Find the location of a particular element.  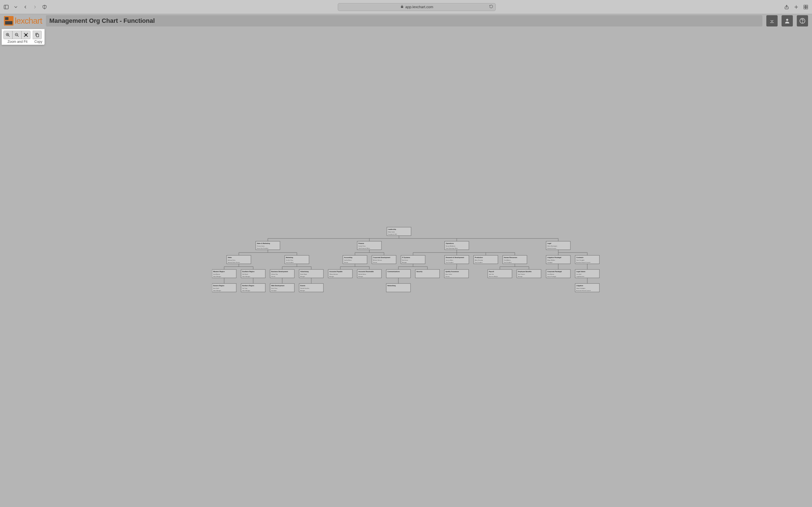

svg-text: Western Region is located at coordinates (219, 272).